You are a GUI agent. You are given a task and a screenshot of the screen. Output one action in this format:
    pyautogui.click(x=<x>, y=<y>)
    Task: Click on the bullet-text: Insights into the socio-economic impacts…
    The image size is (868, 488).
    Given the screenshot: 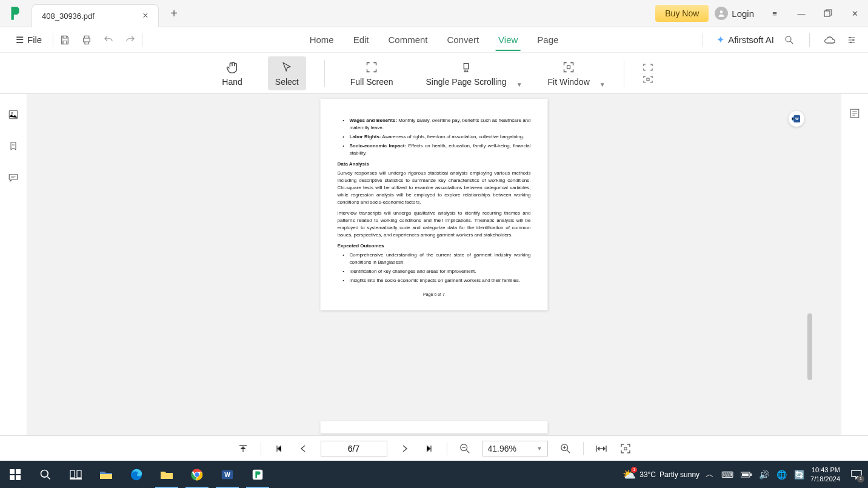 What is the action you would take?
    pyautogui.click(x=440, y=281)
    